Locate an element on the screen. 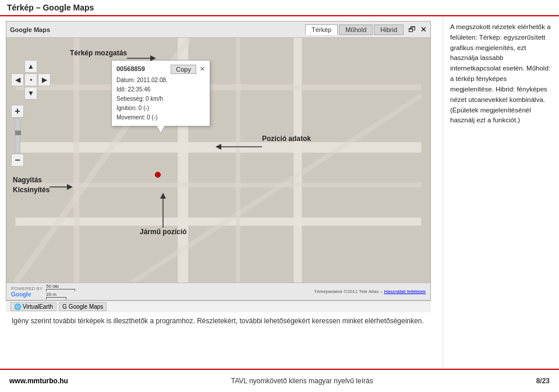 Image resolution: width=559 pixels, height=392 pixels. scale-bar: 50 láb 20 m is located at coordinates (61, 291).